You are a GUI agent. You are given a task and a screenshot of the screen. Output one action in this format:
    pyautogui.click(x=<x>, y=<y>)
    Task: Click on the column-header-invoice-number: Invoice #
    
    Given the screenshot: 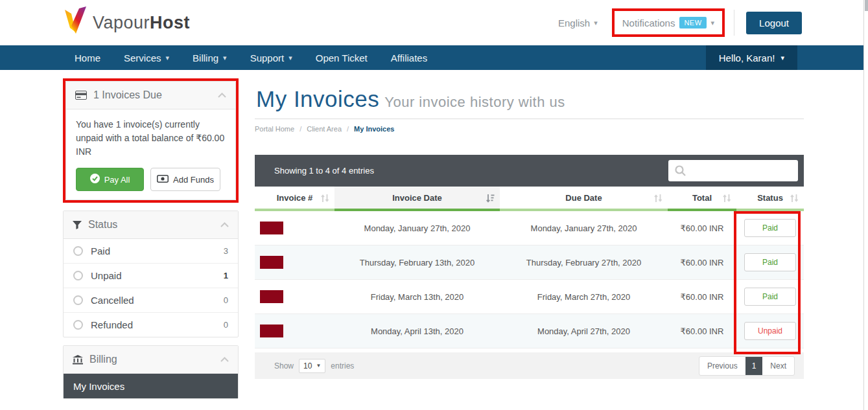 What is the action you would take?
    pyautogui.click(x=294, y=199)
    